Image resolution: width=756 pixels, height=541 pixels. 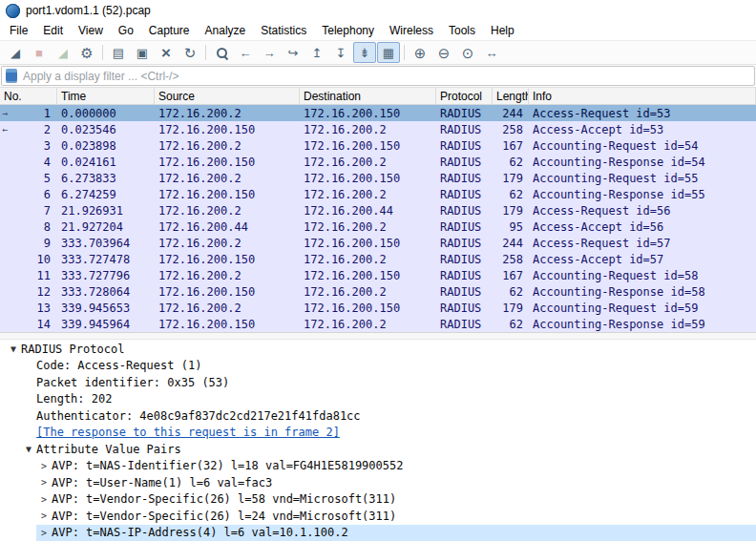 I want to click on packet-row: 2←0.023546172.16.200.150172.16.200.2RADI…, so click(x=378, y=130).